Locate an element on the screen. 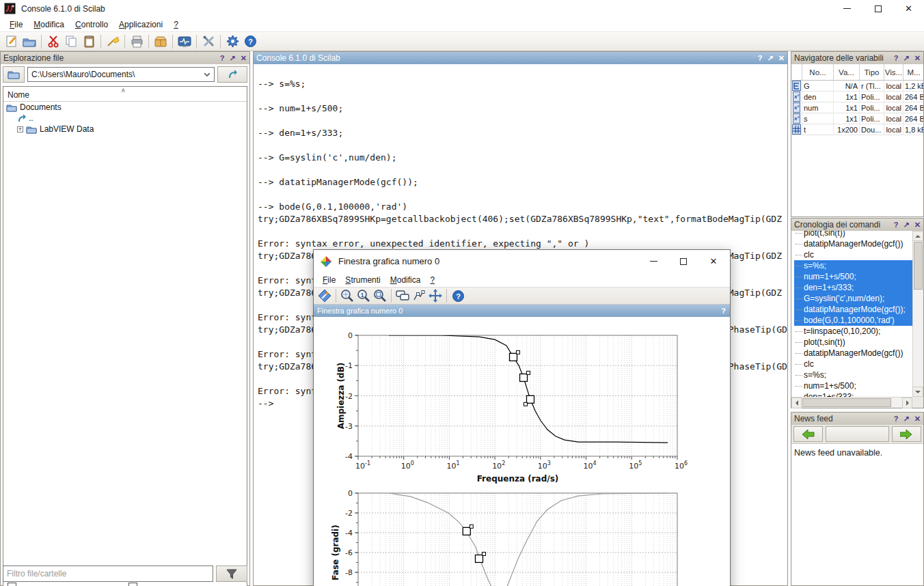  new-script-icon is located at coordinates (12, 42).